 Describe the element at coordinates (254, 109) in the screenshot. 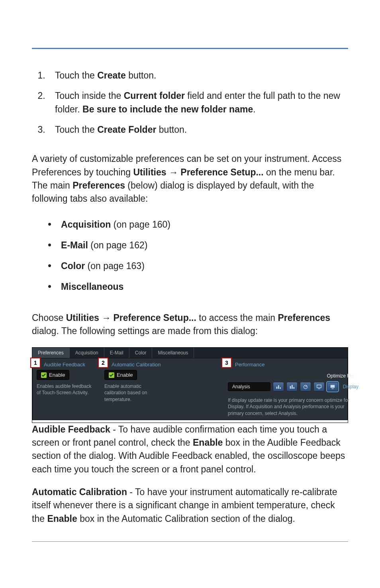

I see `step-text: .` at that location.